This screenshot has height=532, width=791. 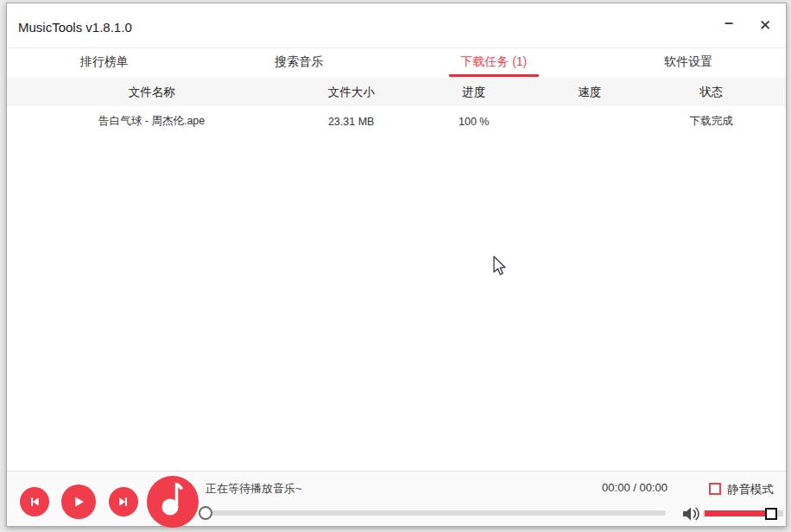 I want to click on playback-time: 00:00 / 00:00, so click(x=579, y=487).